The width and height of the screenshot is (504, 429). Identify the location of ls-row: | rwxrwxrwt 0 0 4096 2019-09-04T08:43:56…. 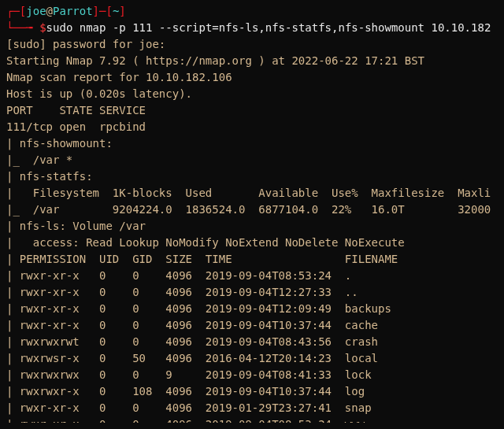
(246, 342).